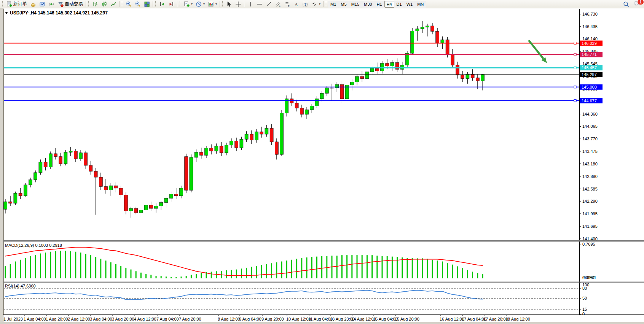  What do you see at coordinates (42, 4) in the screenshot?
I see `market-watch-icon` at bounding box center [42, 4].